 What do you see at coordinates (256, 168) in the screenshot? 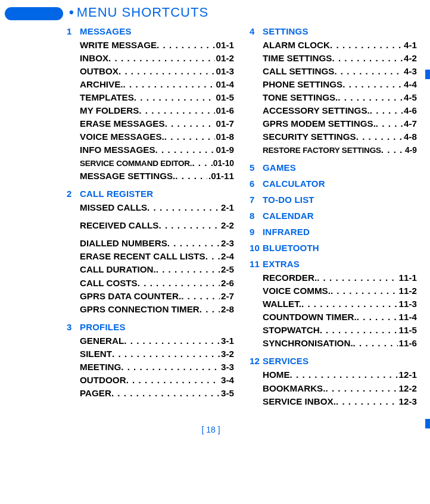
I see `section-number: 5` at bounding box center [256, 168].